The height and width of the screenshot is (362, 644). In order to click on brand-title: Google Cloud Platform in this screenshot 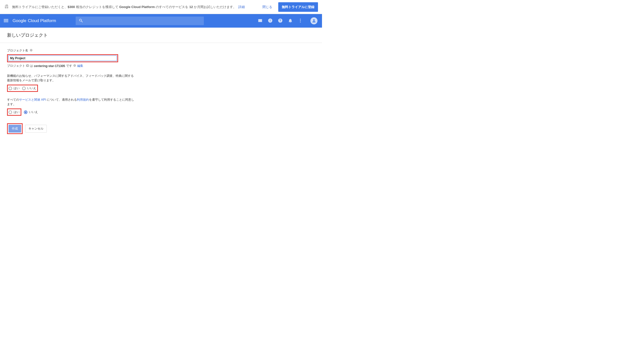, I will do `click(34, 21)`.